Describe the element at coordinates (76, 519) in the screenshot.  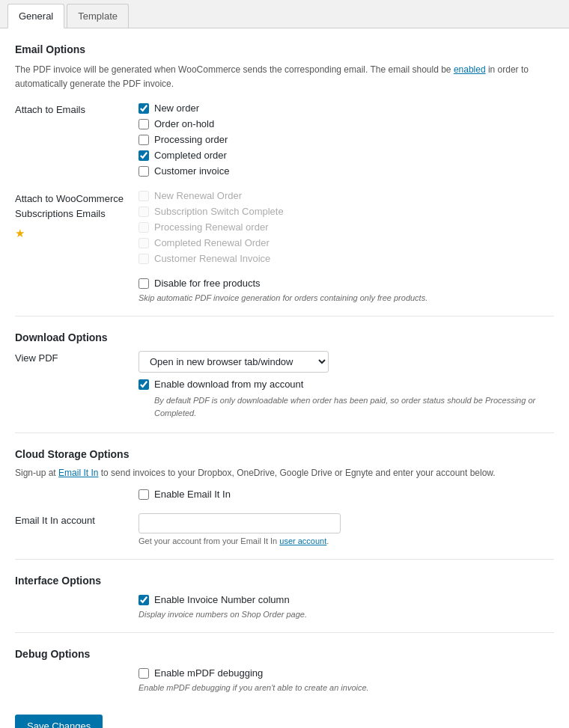
I see `email-it-in-account-label: Email It In account` at that location.